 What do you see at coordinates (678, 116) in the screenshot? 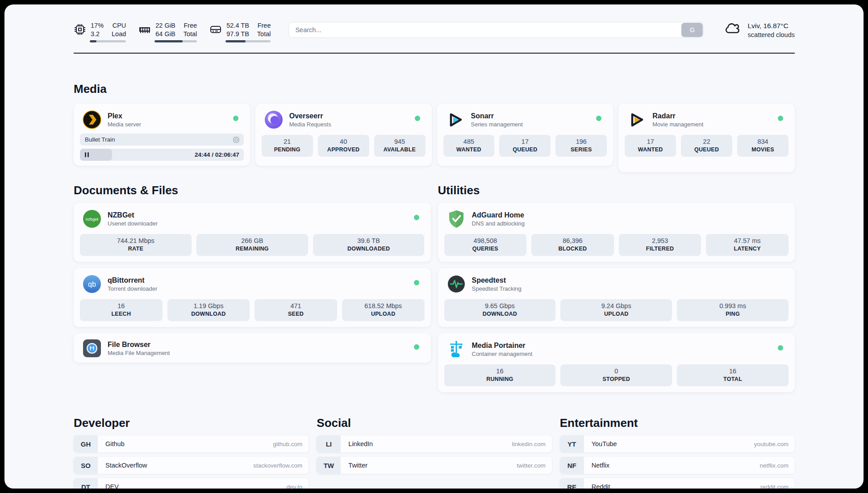
I see `app-name: Radarr` at bounding box center [678, 116].